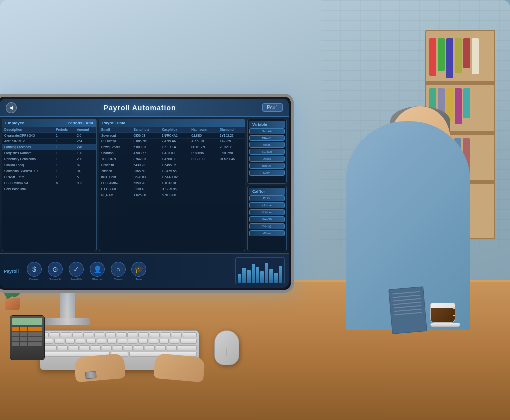 Image resolution: width=510 pixels, height=420 pixels. Describe the element at coordinates (267, 151) in the screenshot. I see `variable-panel: Variable NameABRevBAloosSCRG0DesssBooDsU…` at that location.